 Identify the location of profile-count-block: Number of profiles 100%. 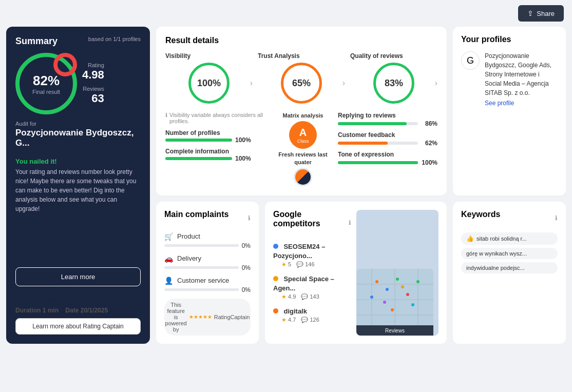
(217, 136).